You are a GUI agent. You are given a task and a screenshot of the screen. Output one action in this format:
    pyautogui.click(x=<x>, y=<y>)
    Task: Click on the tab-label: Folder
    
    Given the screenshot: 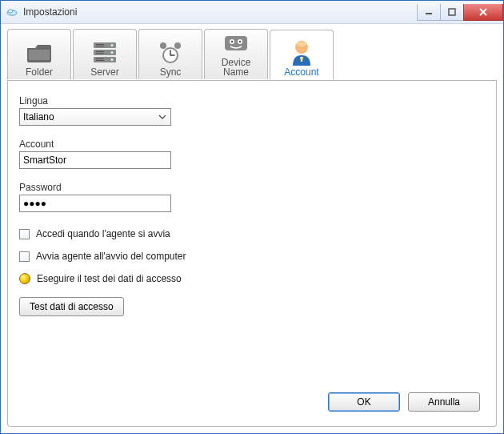 What is the action you would take?
    pyautogui.click(x=39, y=72)
    